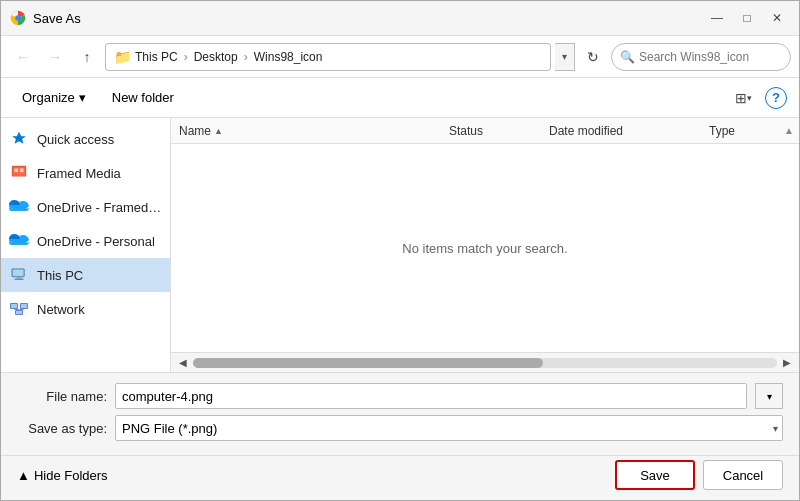 This screenshot has height=501, width=800. I want to click on onedrive-personal-icon, so click(19, 241).